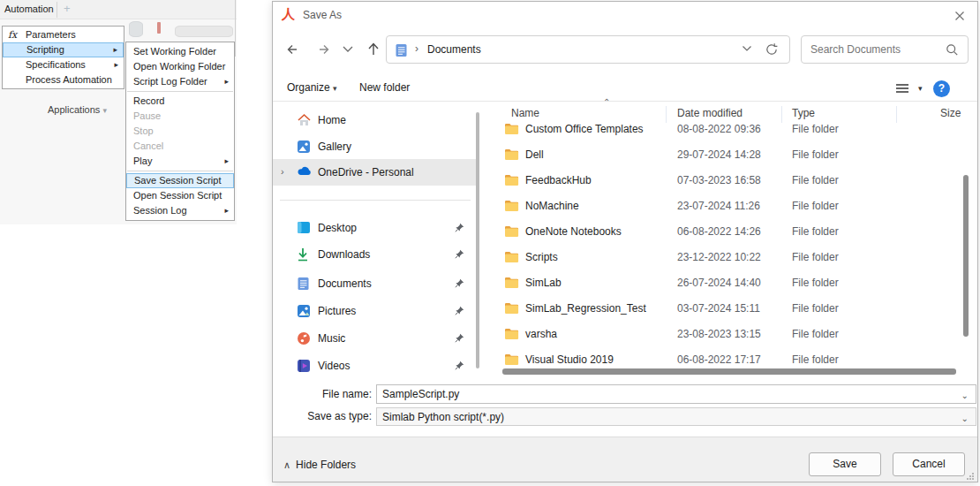  I want to click on ghost-red-marker-icon, so click(159, 28).